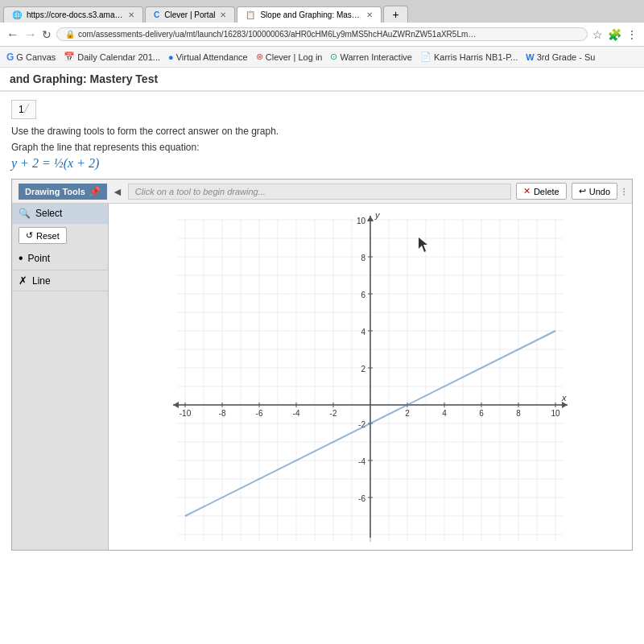 This screenshot has height=644, width=644. Describe the element at coordinates (84, 79) in the screenshot. I see `page-title: and Graphing: Mastery Test` at that location.